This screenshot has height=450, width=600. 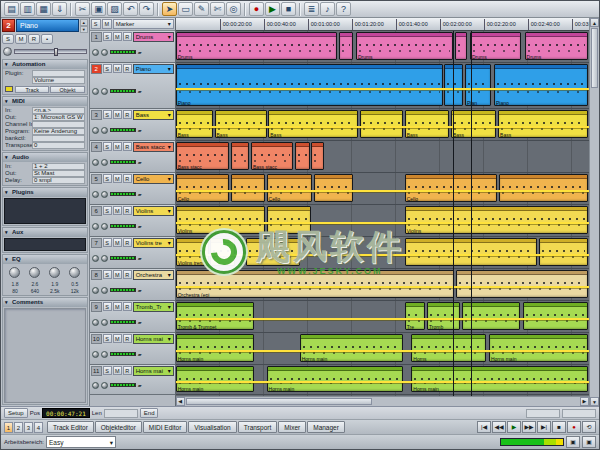 What do you see at coordinates (154, 243) in the screenshot?
I see `track-name-chip: Violins tre▾` at bounding box center [154, 243].